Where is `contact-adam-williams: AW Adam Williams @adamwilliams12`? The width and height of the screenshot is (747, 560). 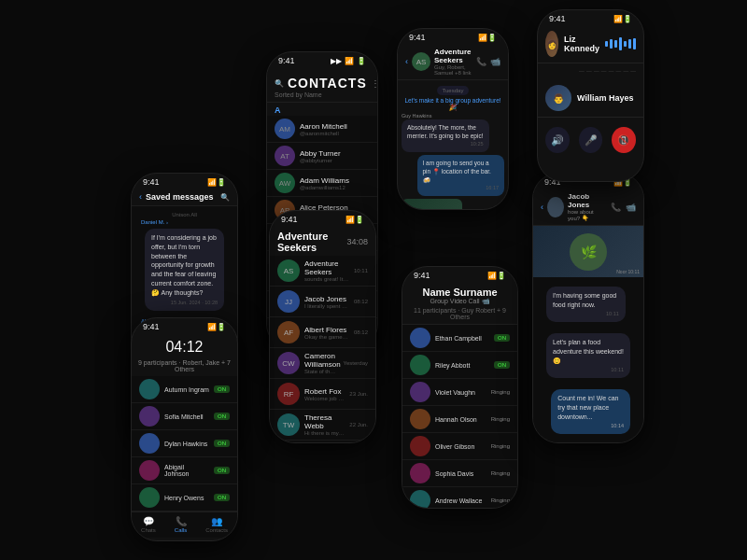 contact-adam-williams: AW Adam Williams @adamwilliams12 is located at coordinates (322, 183).